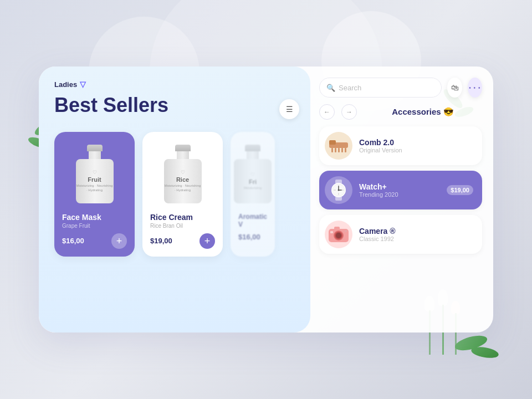 This screenshot has width=532, height=399. I want to click on brand-label: Ladies, so click(65, 84).